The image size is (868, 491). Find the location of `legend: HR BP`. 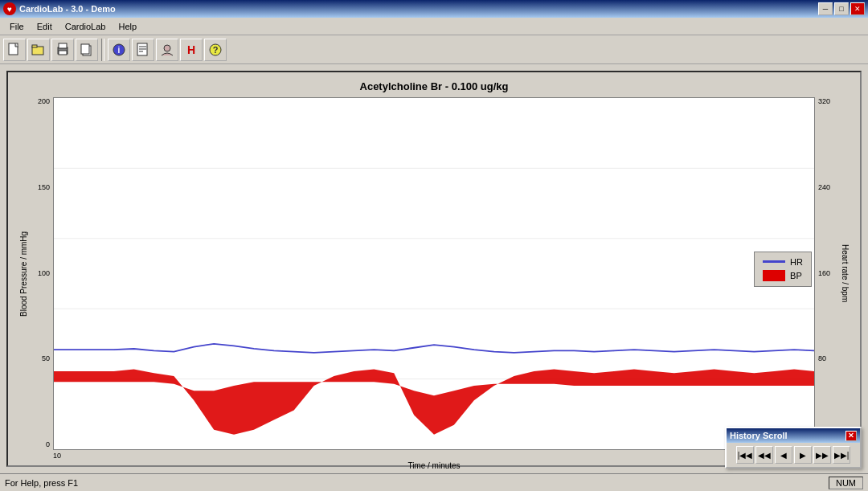

legend: HR BP is located at coordinates (783, 269).